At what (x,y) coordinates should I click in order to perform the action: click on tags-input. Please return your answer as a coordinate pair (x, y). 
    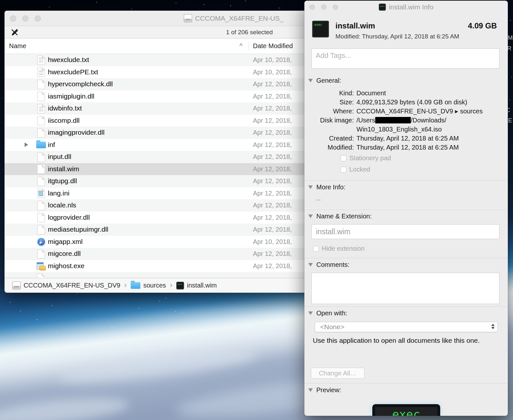
    Looking at the image, I should click on (406, 58).